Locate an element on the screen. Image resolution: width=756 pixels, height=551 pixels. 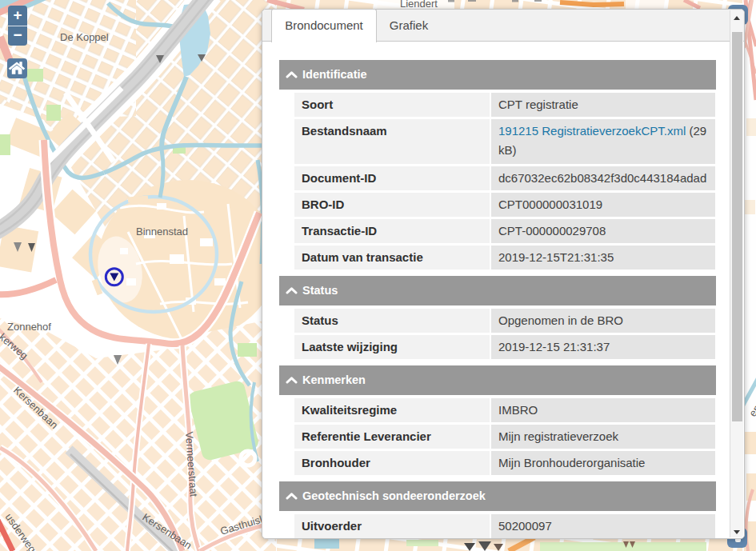
svg-text: De Koppel is located at coordinates (85, 37).